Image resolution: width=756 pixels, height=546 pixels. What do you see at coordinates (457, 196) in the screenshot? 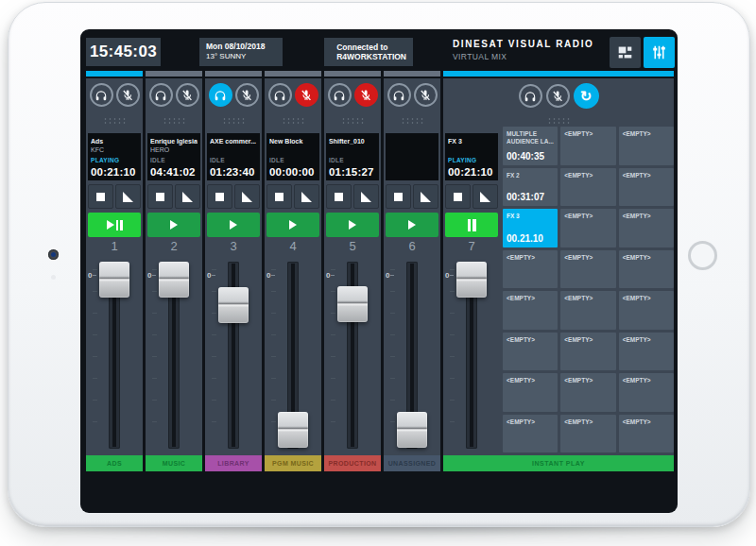
I see `stop-icon` at bounding box center [457, 196].